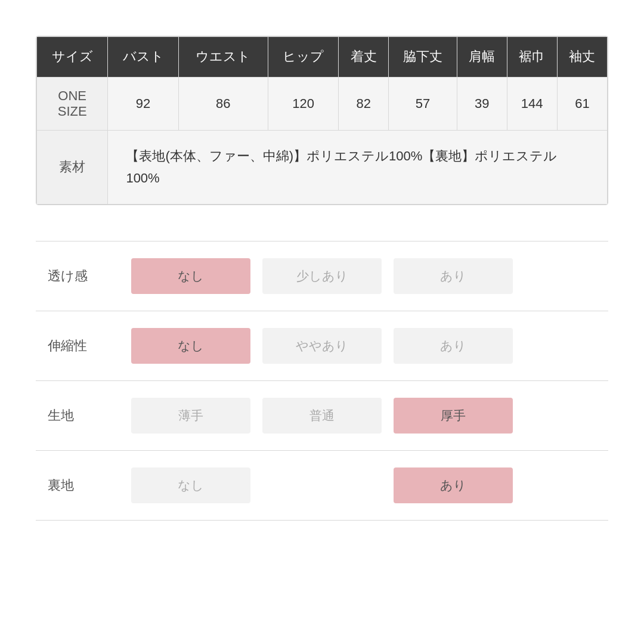 The height and width of the screenshot is (644, 644). Describe the element at coordinates (582, 104) in the screenshot. I see `size-value-7: 61` at that location.